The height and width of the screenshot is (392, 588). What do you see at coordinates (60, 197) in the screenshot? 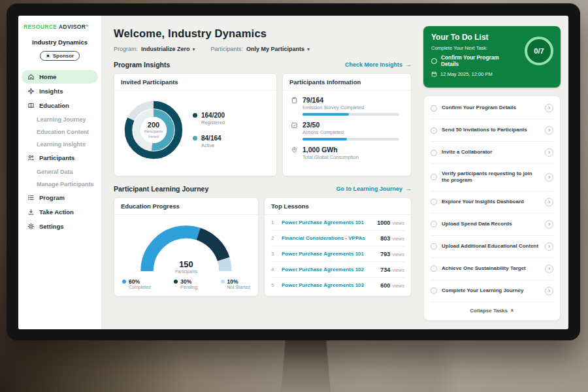
I see `sidebar-item-program: Program` at bounding box center [60, 197].